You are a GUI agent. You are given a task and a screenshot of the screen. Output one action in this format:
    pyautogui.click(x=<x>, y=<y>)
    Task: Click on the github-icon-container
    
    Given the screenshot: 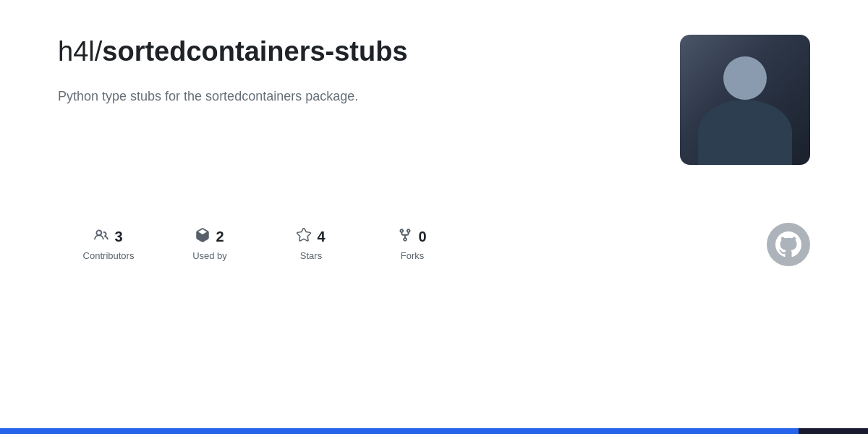 What is the action you would take?
    pyautogui.click(x=788, y=244)
    